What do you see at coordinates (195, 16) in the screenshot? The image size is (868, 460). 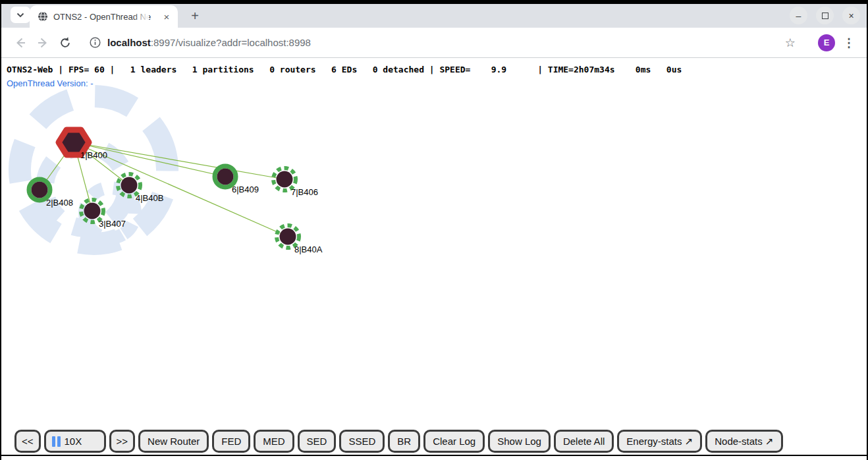 I see `new-tab-button: +` at bounding box center [195, 16].